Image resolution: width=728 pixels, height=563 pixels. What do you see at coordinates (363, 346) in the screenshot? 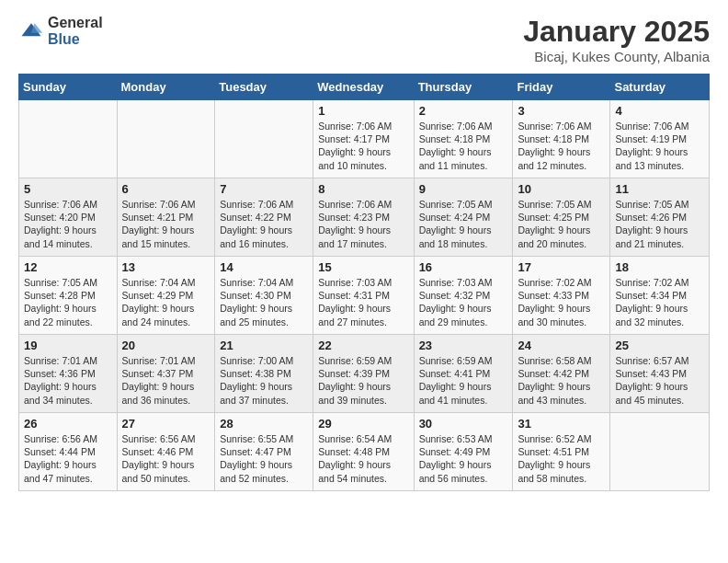
I see `day-number: 22` at bounding box center [363, 346].